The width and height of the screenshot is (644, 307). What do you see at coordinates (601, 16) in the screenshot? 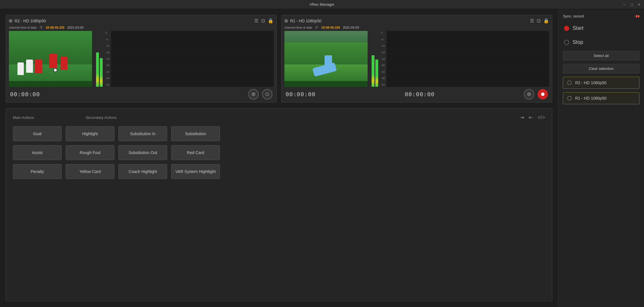
I see `sync-title: Sync. record 📌` at bounding box center [601, 16].